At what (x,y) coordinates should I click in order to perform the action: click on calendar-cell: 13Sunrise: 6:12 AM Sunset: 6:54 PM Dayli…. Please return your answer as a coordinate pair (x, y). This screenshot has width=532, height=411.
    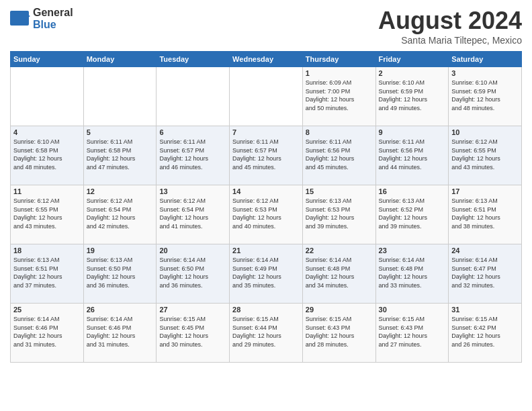
    Looking at the image, I should click on (193, 215).